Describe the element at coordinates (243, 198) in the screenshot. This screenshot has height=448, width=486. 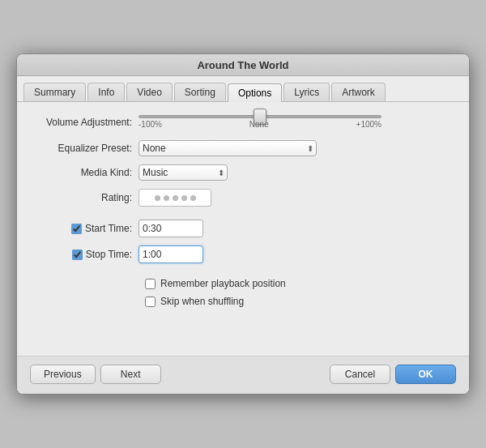
I see `rating-row: Rating:` at that location.